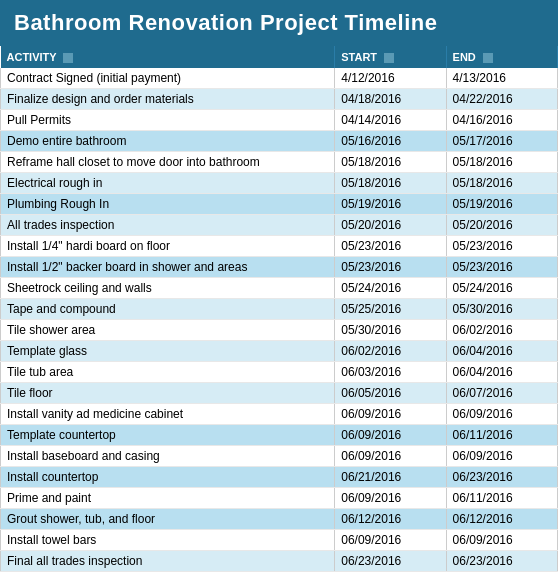 This screenshot has height=572, width=558. I want to click on start-cell: 06/02/2016, so click(390, 352).